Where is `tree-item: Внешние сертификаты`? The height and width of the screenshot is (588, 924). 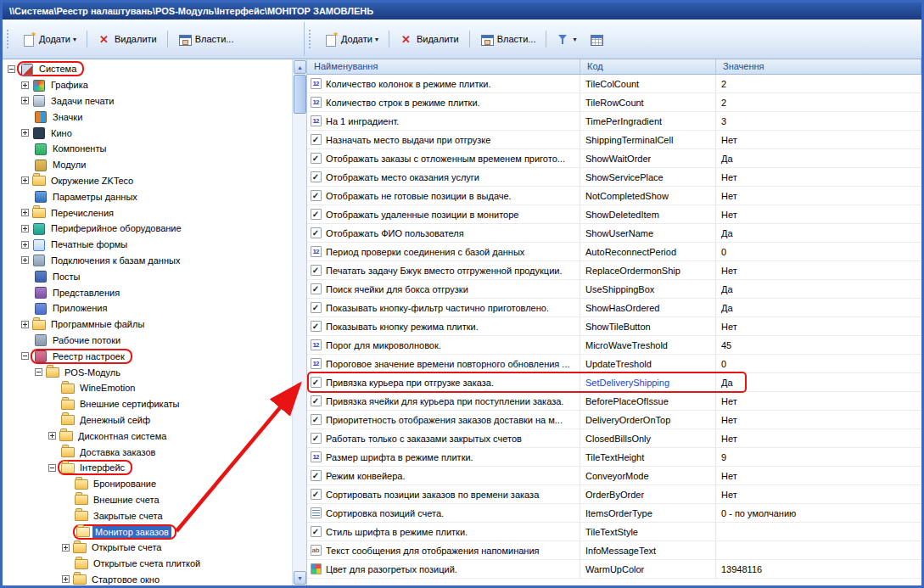
tree-item: Внешние сертификаты is located at coordinates (148, 404).